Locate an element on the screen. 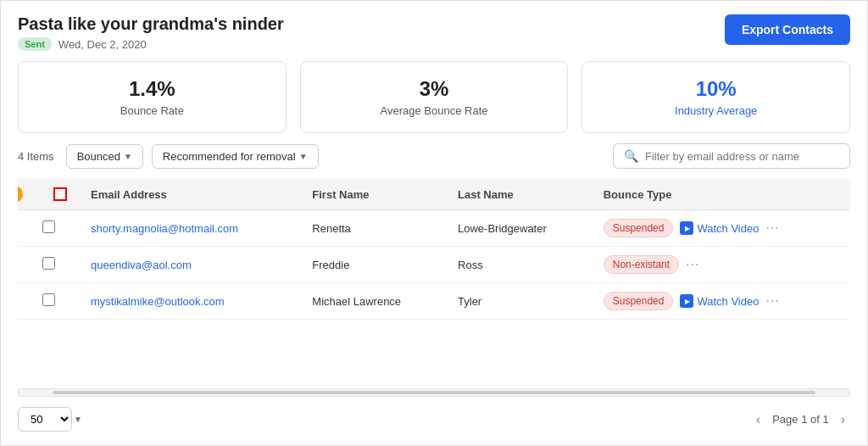 This screenshot has height=446, width=868. email-link: mystikalmike@outlook.com is located at coordinates (158, 302).